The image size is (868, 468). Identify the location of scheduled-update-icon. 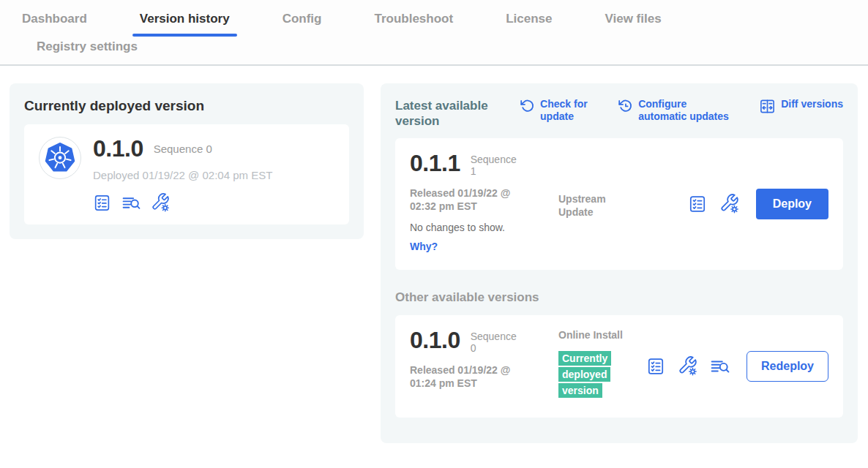
(625, 110).